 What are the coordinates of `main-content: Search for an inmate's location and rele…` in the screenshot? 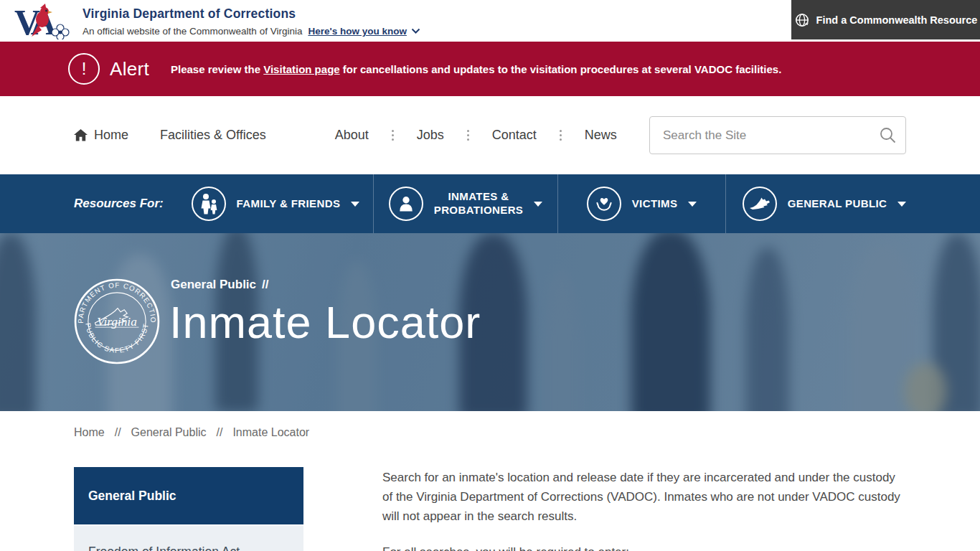 It's located at (643, 509).